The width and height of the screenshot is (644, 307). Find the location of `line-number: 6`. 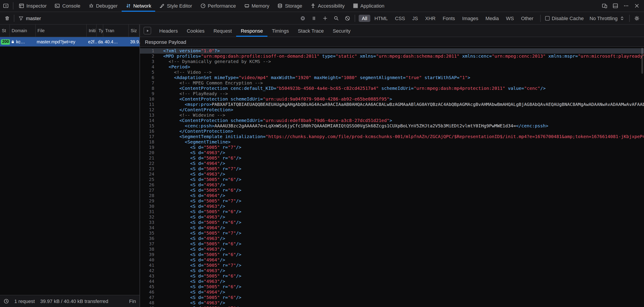

line-number: 6 is located at coordinates (148, 78).